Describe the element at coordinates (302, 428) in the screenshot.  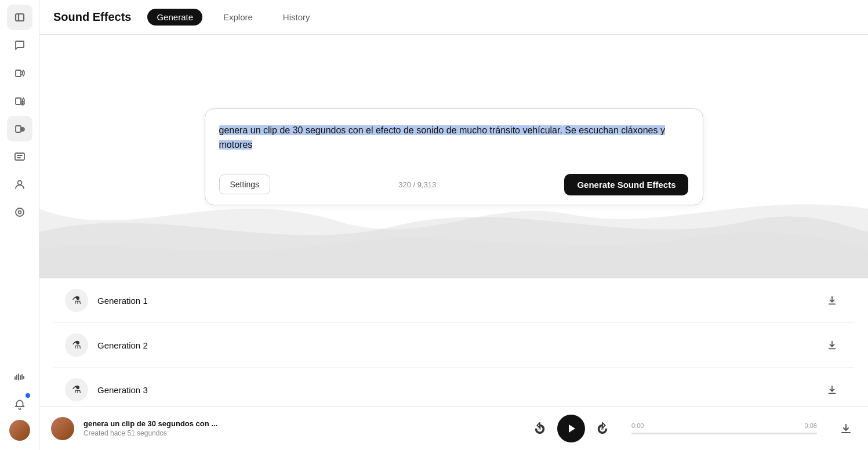
I see `player-info: genera un clip de 30 segundos con ... Cr…` at that location.